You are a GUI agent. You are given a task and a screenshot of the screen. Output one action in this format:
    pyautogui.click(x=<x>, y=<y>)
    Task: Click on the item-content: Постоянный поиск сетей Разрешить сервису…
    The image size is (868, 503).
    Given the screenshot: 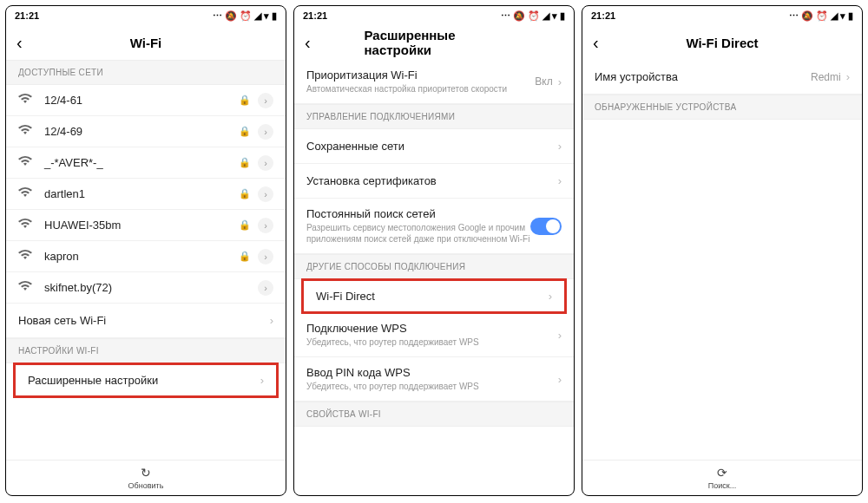 What is the action you would take?
    pyautogui.click(x=418, y=225)
    